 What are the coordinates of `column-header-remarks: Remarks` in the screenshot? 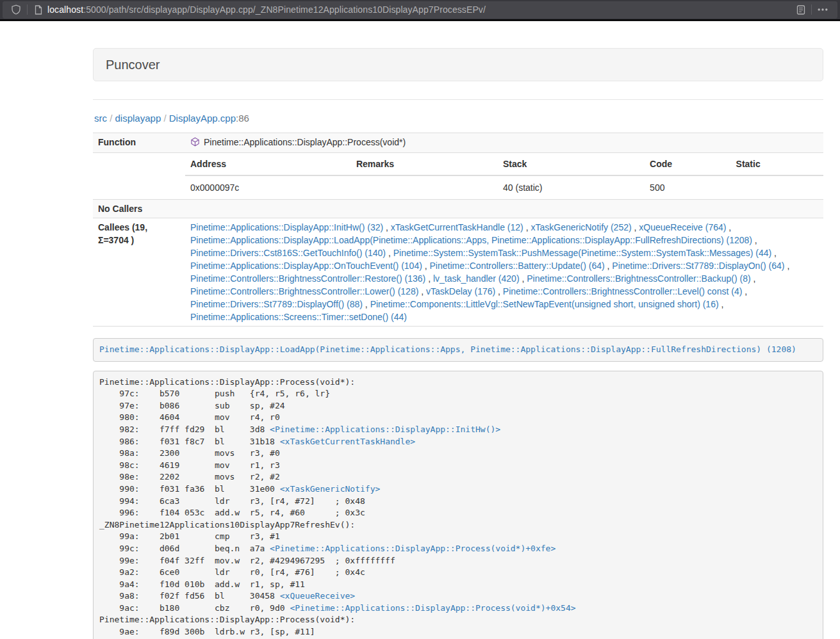 It's located at (424, 164).